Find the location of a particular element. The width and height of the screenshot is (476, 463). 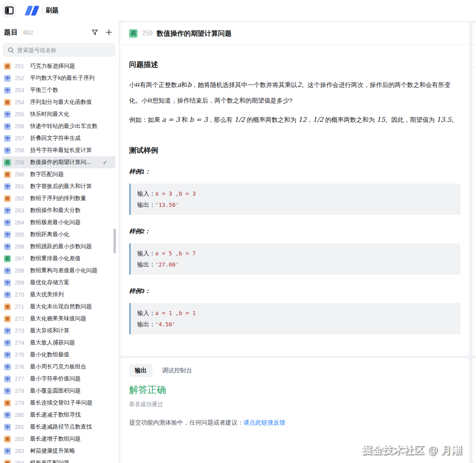

list-item: 难254序列划分与最大化函数值 is located at coordinates (59, 102).